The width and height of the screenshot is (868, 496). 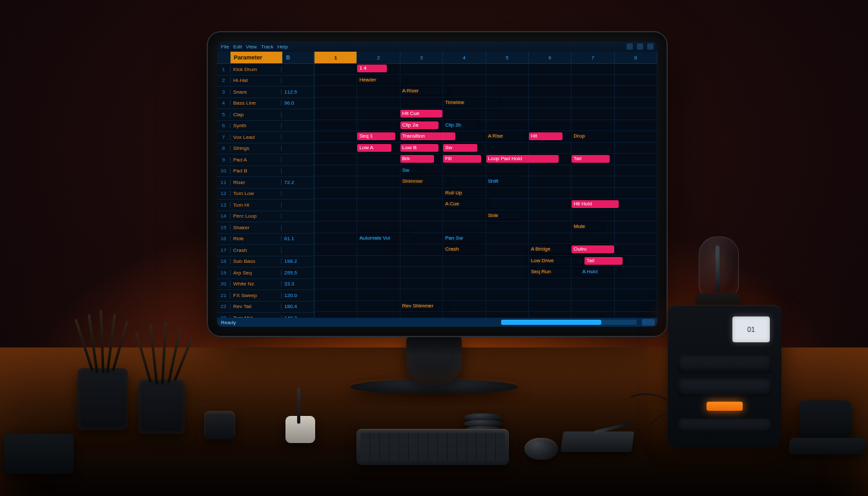 I want to click on track-row: 9Pad ABreak, so click(x=265, y=160).